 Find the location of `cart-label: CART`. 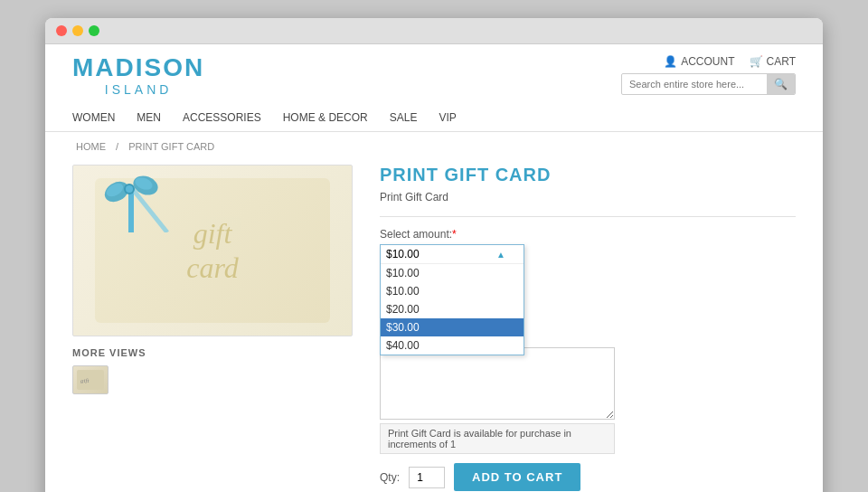

cart-label: CART is located at coordinates (781, 62).